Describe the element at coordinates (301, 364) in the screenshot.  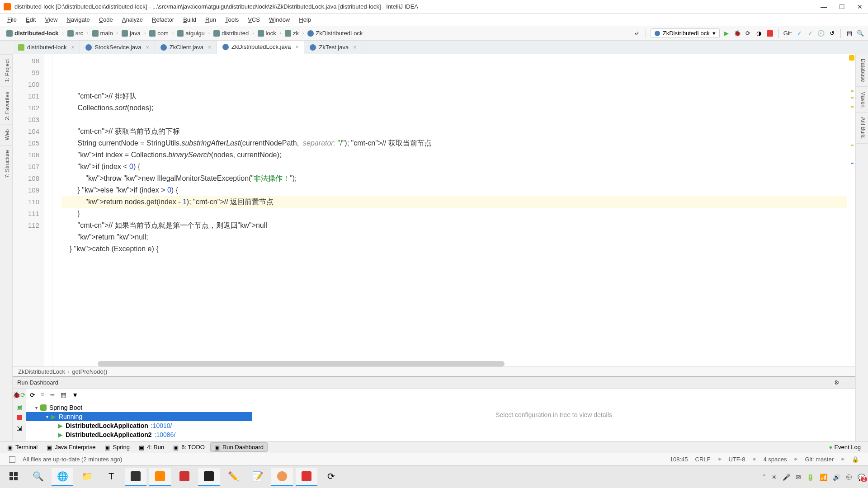
I see `horizontal-scrollbar` at that location.